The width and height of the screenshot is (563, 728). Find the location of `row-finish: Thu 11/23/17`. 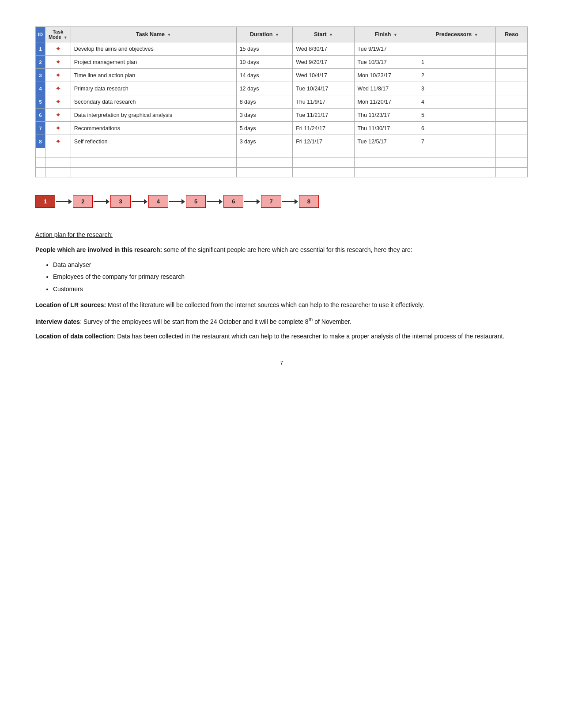

row-finish: Thu 11/23/17 is located at coordinates (386, 115).